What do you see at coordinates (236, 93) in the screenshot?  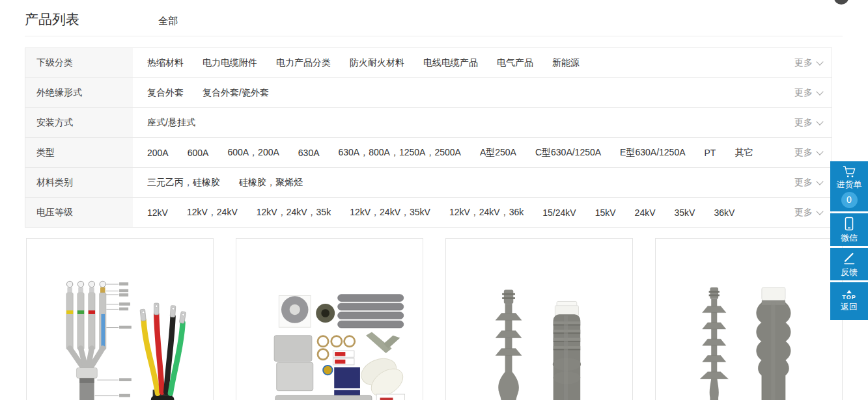 I see `filter-option: 复合外套/瓷外套` at bounding box center [236, 93].